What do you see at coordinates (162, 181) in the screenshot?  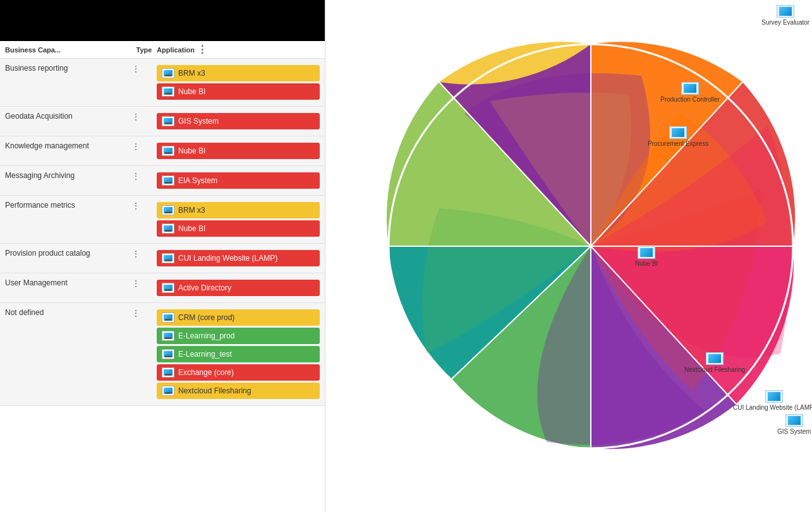 I see `capability-header: Messaging Archiving⋮EIA System` at bounding box center [162, 181].